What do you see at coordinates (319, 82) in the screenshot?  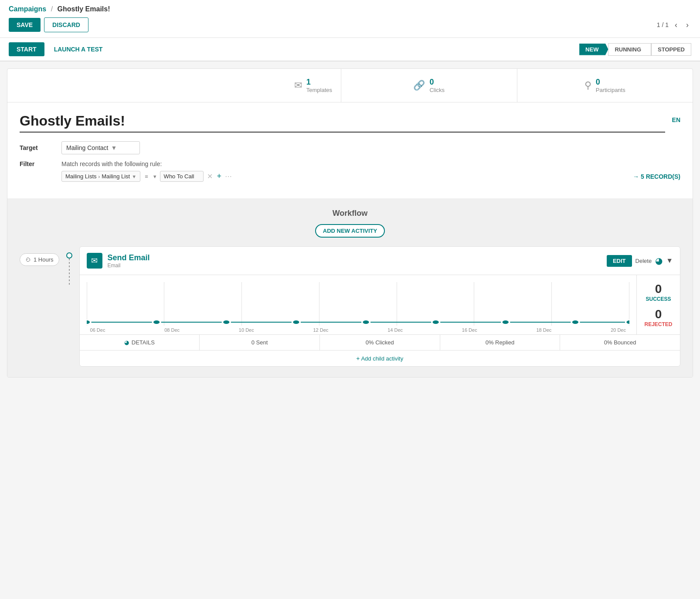 I see `templates-count: 1` at bounding box center [319, 82].